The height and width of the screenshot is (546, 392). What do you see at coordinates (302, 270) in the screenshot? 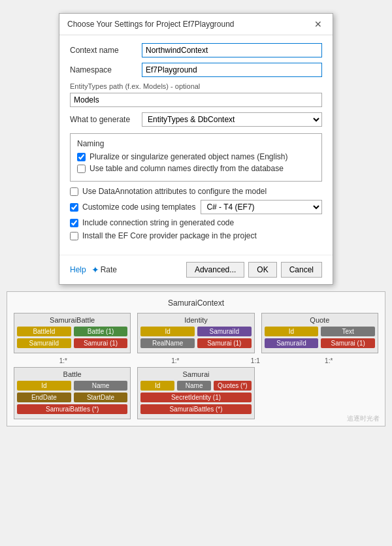
I see `cancel-button: Cancel` at bounding box center [302, 270].